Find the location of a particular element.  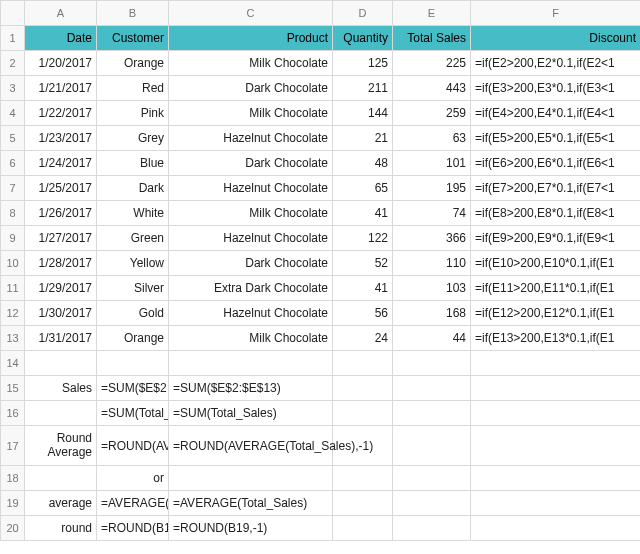

col-header-D: D is located at coordinates (363, 14).